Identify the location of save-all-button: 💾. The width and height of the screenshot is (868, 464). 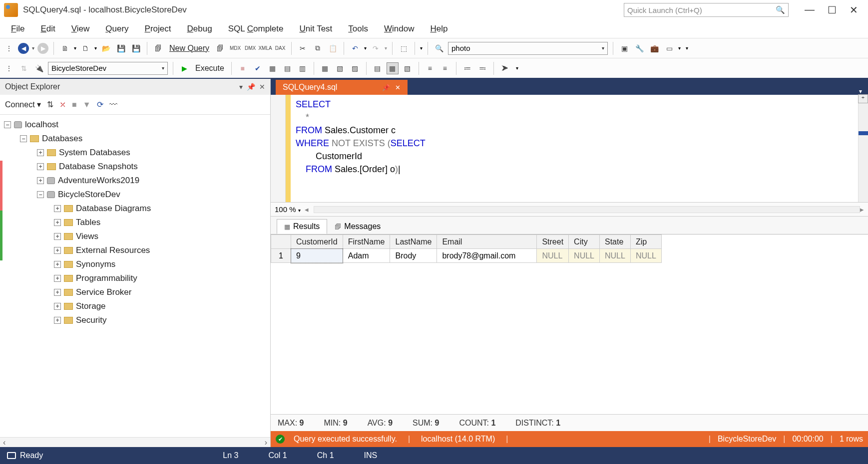
(136, 48).